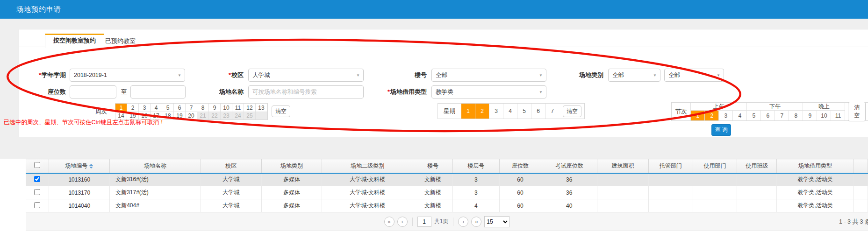 This screenshot has width=868, height=239. Describe the element at coordinates (226, 107) in the screenshot. I see `week-cell: 10` at that location.